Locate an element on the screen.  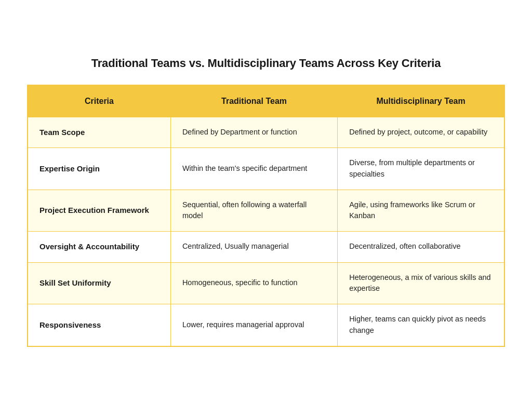
traditional-cell: Within the team's specific department is located at coordinates (254, 169).